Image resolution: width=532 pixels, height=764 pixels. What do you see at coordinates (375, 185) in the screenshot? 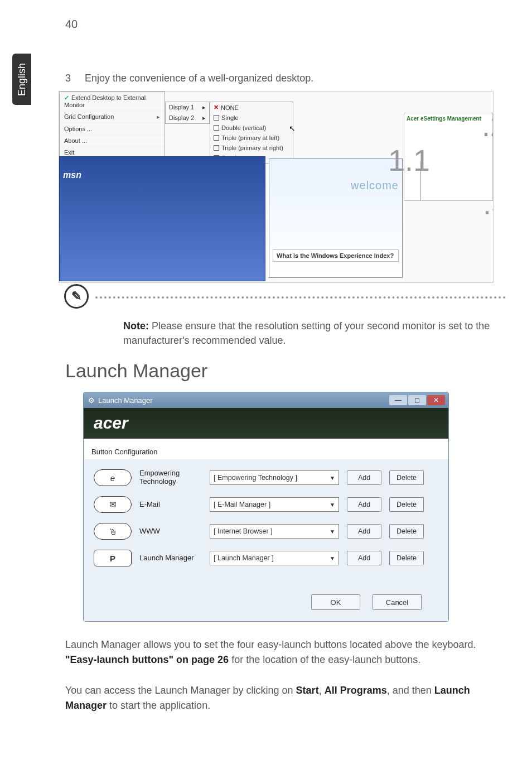
I see `welcome-label: welcome` at bounding box center [375, 185].